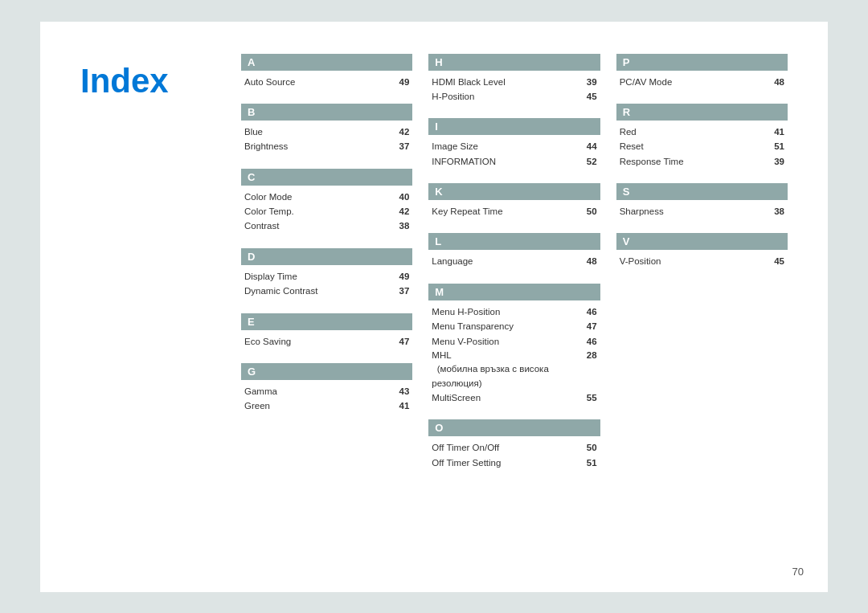  Describe the element at coordinates (326, 140) in the screenshot. I see `section-entries-B: Blue42Brightness37` at that location.